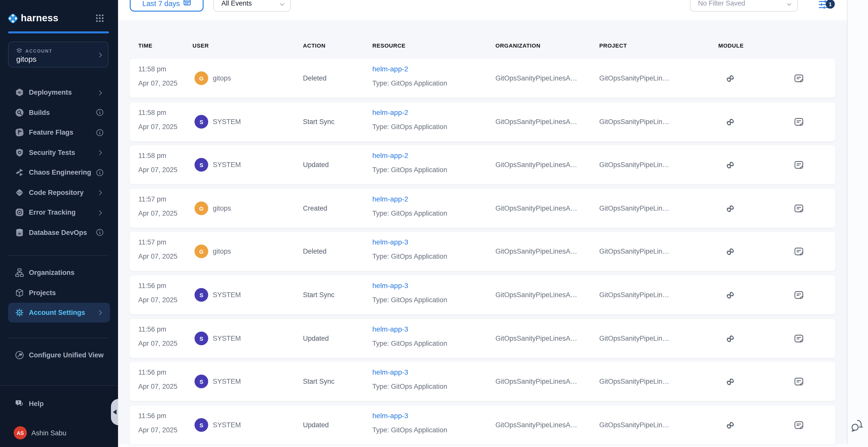 This screenshot has width=868, height=447. I want to click on configure-unified-view-icon, so click(20, 355).